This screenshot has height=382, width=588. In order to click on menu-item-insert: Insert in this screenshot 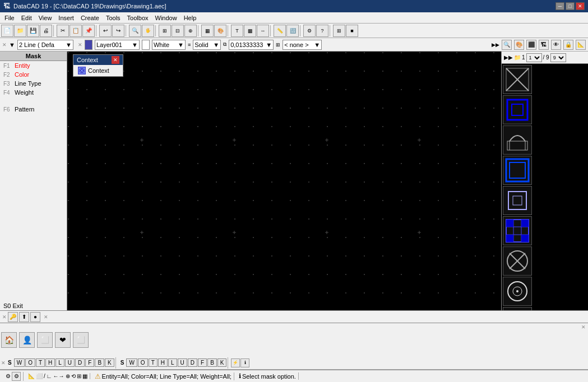, I will do `click(66, 18)`.